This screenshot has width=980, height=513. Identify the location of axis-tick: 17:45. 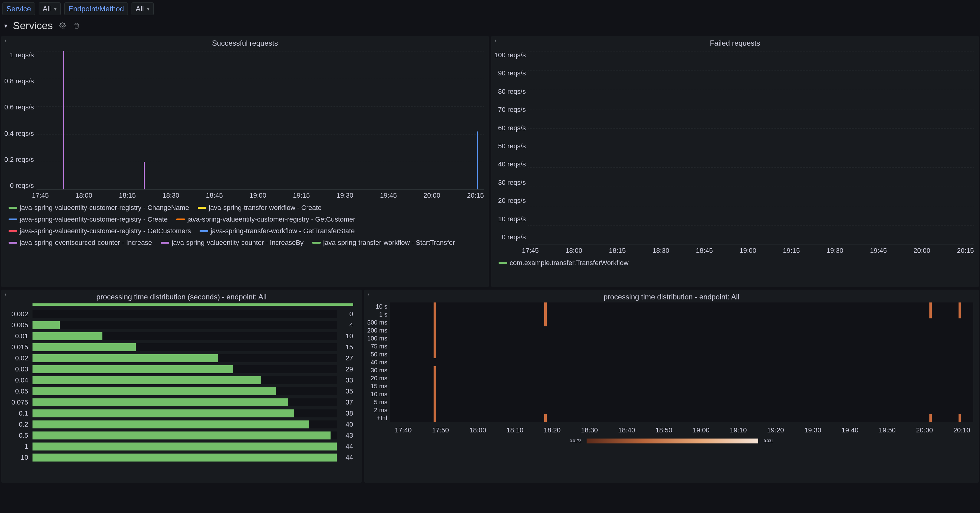
(530, 251).